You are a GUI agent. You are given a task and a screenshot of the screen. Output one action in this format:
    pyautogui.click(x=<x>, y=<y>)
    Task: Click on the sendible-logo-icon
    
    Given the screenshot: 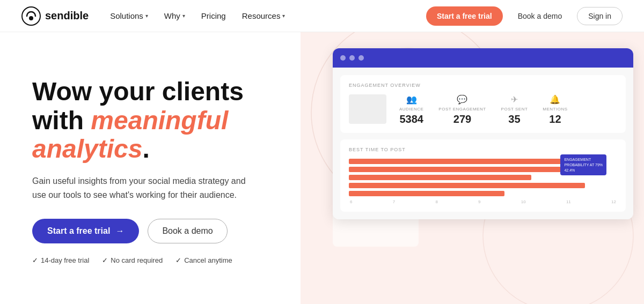 What is the action you would take?
    pyautogui.click(x=31, y=16)
    